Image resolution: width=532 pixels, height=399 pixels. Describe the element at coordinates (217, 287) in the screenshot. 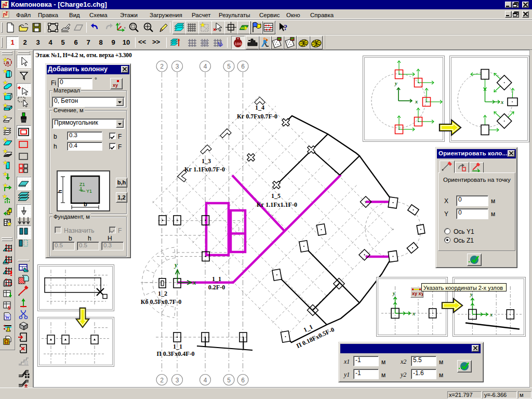

I see `svg-text: 0.2F-0` at that location.